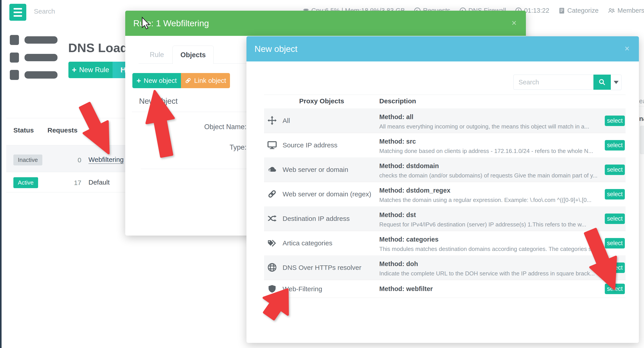 This screenshot has width=644, height=348. Describe the element at coordinates (272, 268) in the screenshot. I see `globe-icon` at that location.